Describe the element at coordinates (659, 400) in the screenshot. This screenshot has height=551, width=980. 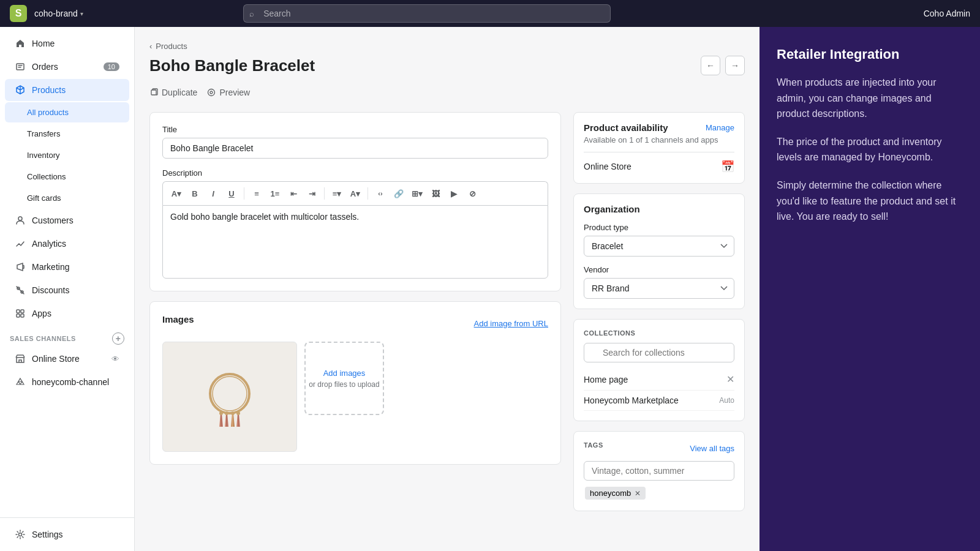
I see `collection-honeycomb-marketplace: Honeycomb Marketplace Auto` at that location.